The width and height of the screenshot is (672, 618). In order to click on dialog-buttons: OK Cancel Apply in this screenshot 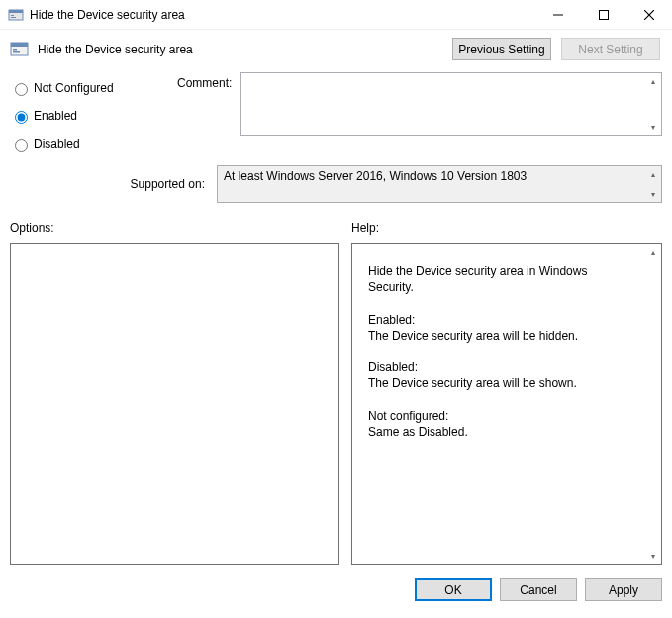, I will do `click(336, 590)`.